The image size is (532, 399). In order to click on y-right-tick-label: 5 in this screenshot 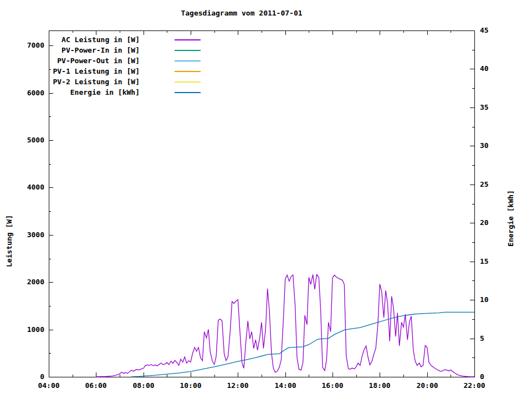, I will do `click(497, 338)`.